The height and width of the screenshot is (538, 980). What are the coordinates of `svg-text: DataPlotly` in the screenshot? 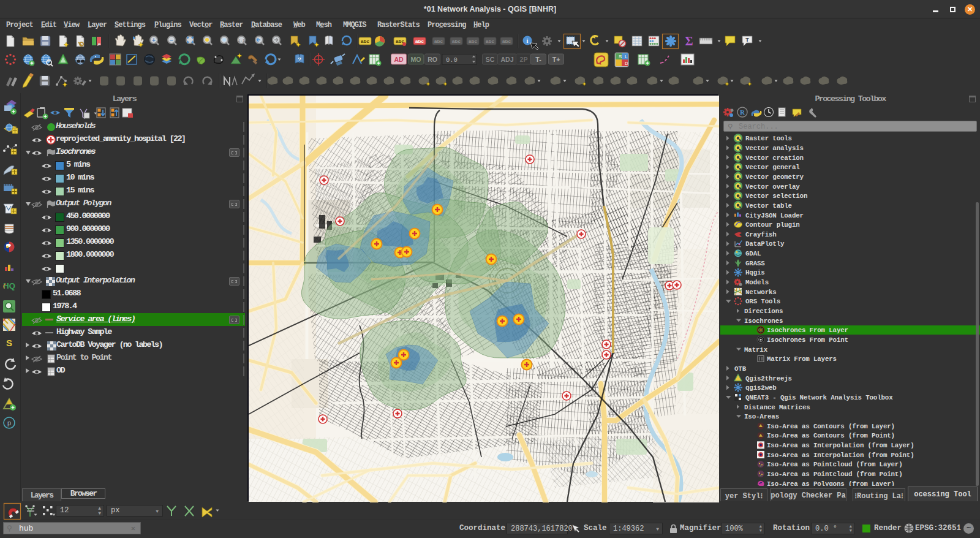 It's located at (765, 244).